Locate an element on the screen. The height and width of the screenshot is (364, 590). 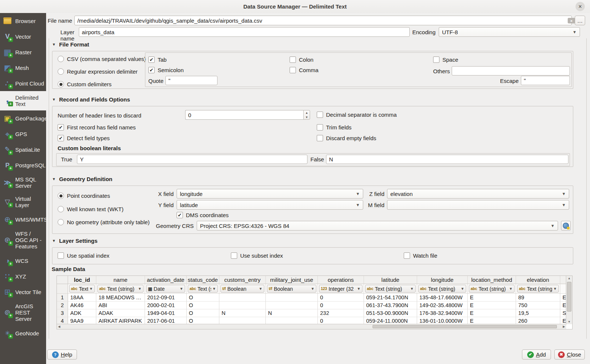
file-name-input is located at coordinates (323, 20).